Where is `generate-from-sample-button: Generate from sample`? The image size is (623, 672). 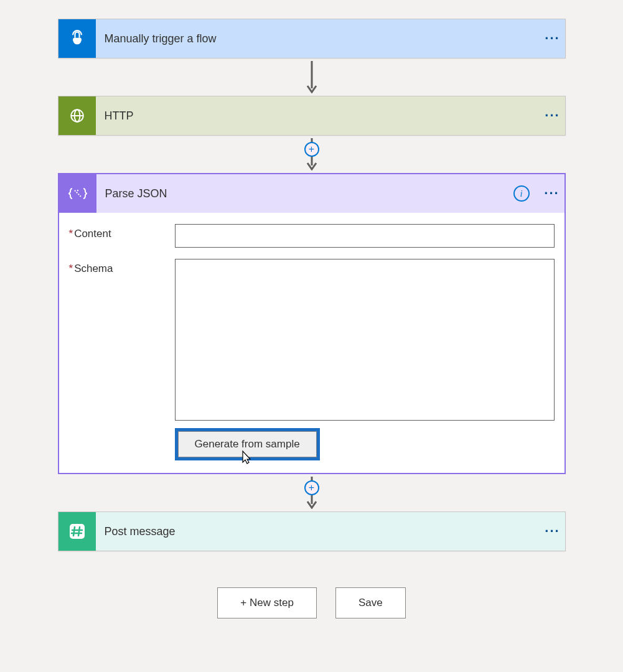 generate-from-sample-button: Generate from sample is located at coordinates (248, 444).